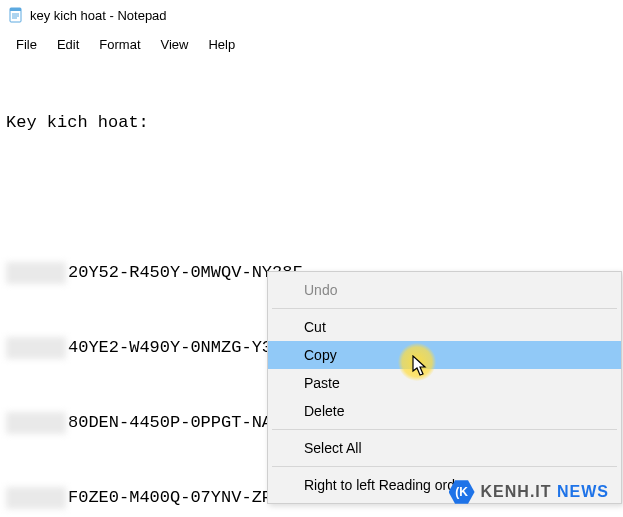  Describe the element at coordinates (444, 448) in the screenshot. I see `ctx-select-all: Select All` at that location.